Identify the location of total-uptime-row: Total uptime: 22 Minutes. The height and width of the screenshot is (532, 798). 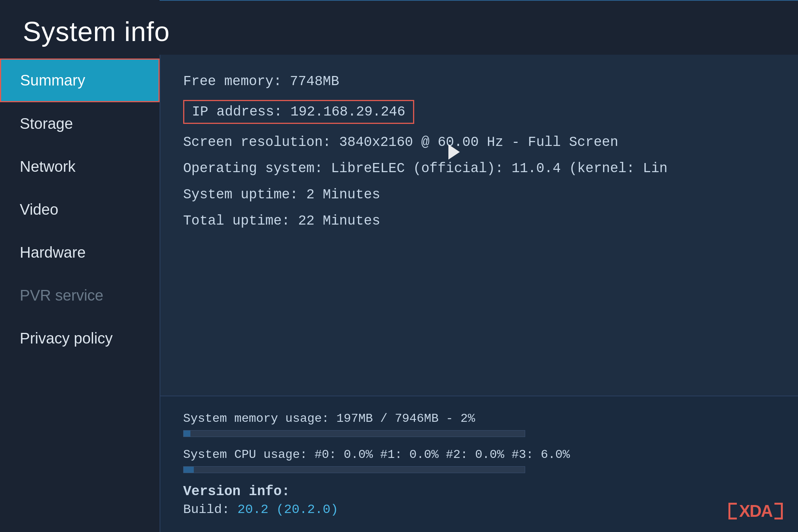
(479, 221).